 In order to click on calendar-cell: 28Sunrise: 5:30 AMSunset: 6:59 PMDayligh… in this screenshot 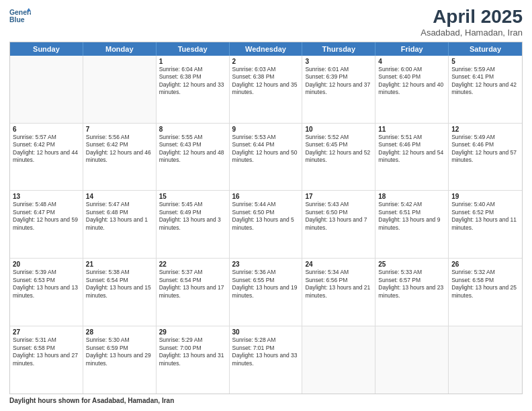, I will do `click(120, 360)`.